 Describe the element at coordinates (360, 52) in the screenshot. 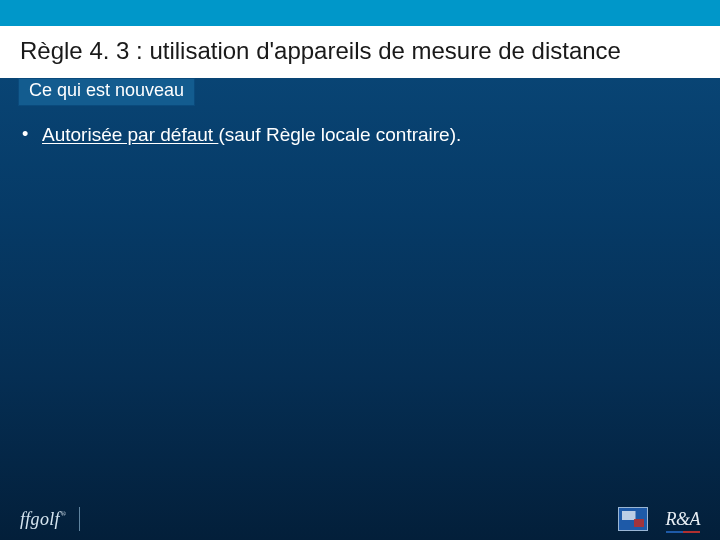

I see `slide-title: Règle 4. 3 : utilisation d'appareils de …` at that location.